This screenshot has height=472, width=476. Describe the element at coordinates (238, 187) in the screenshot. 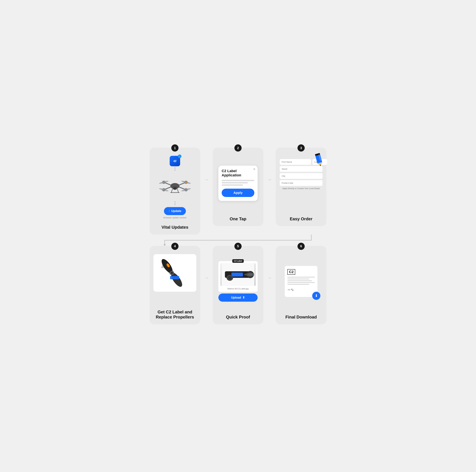

I see `step-2-card: 2 ✕ C2 Label Application Apply On` at that location.